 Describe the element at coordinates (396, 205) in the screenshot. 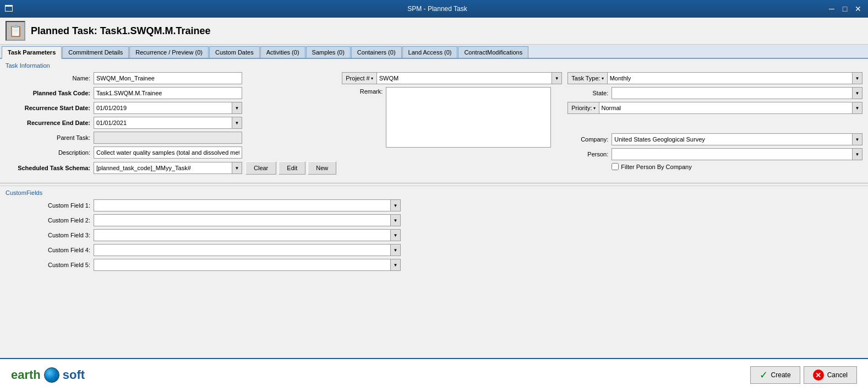

I see `custom-field-1-arrow: ▼` at that location.